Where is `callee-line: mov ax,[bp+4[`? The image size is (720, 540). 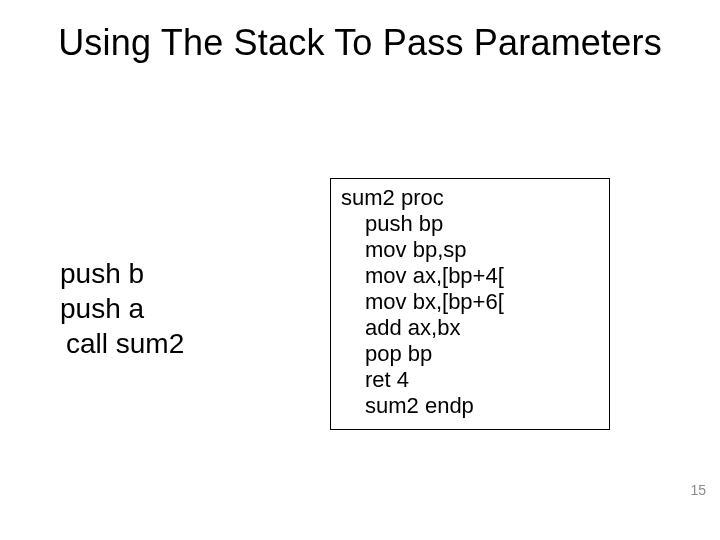 callee-line: mov ax,[bp+4[ is located at coordinates (470, 276).